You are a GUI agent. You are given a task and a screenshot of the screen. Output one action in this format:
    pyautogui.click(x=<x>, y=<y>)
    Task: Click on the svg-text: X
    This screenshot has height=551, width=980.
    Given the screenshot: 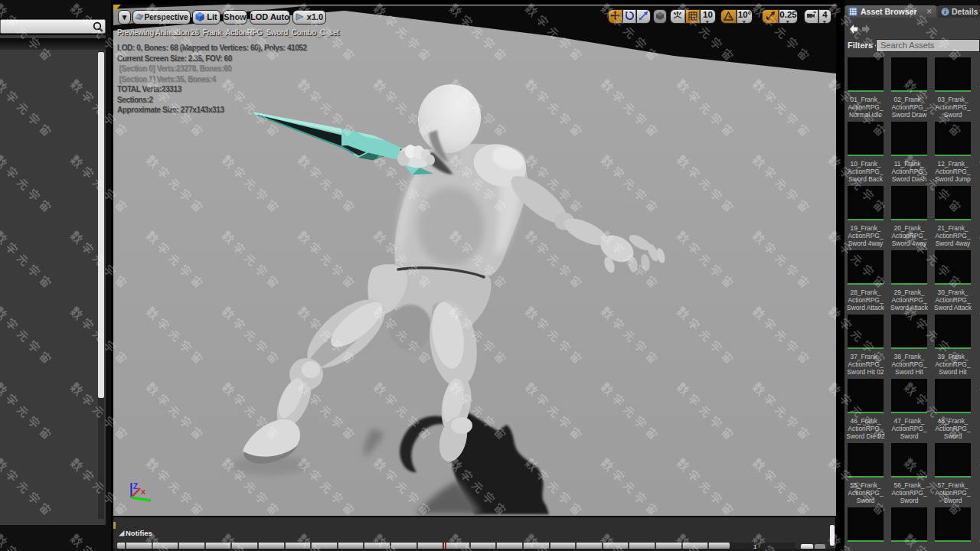 What is the action you would take?
    pyautogui.click(x=143, y=492)
    